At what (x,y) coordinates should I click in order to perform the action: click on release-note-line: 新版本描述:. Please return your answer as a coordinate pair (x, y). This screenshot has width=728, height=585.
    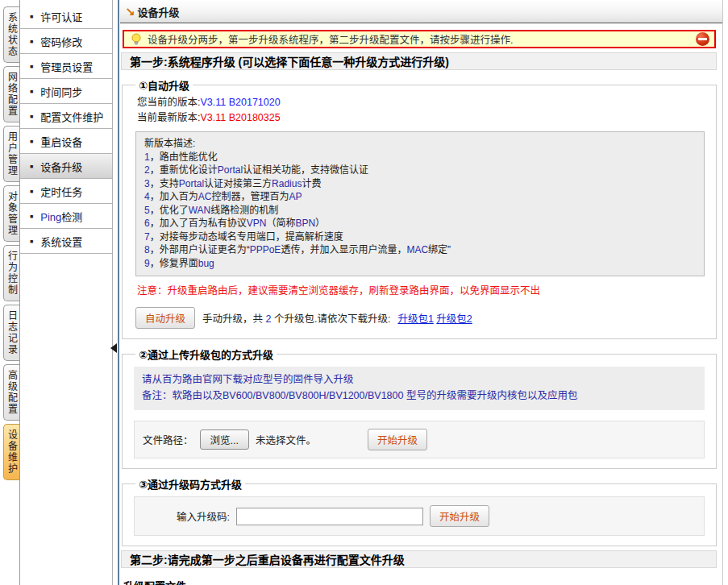
    Looking at the image, I should click on (420, 143).